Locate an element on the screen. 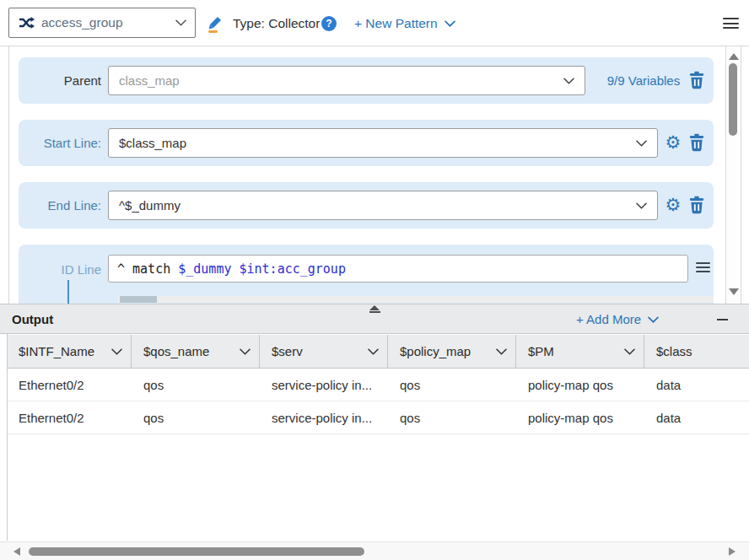 Image resolution: width=749 pixels, height=560 pixels. horizontal-scrollbar-thumb is located at coordinates (197, 552).